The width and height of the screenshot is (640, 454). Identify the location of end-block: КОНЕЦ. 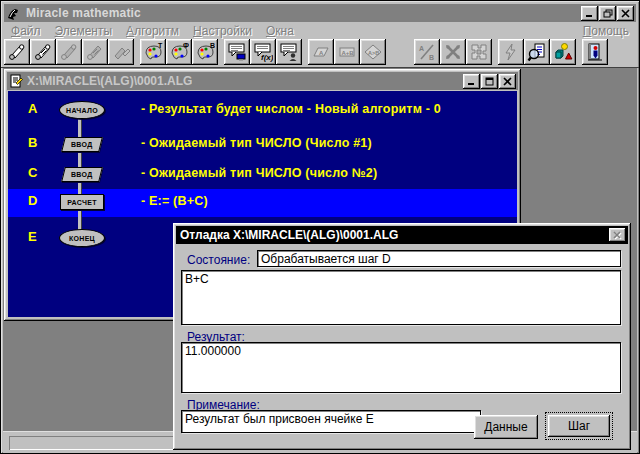
(82, 238).